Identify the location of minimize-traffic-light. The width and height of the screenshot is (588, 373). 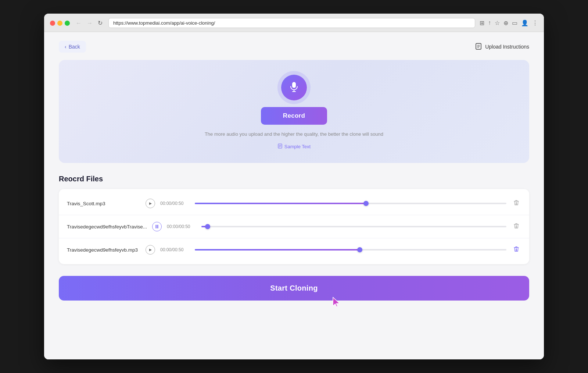
(60, 23).